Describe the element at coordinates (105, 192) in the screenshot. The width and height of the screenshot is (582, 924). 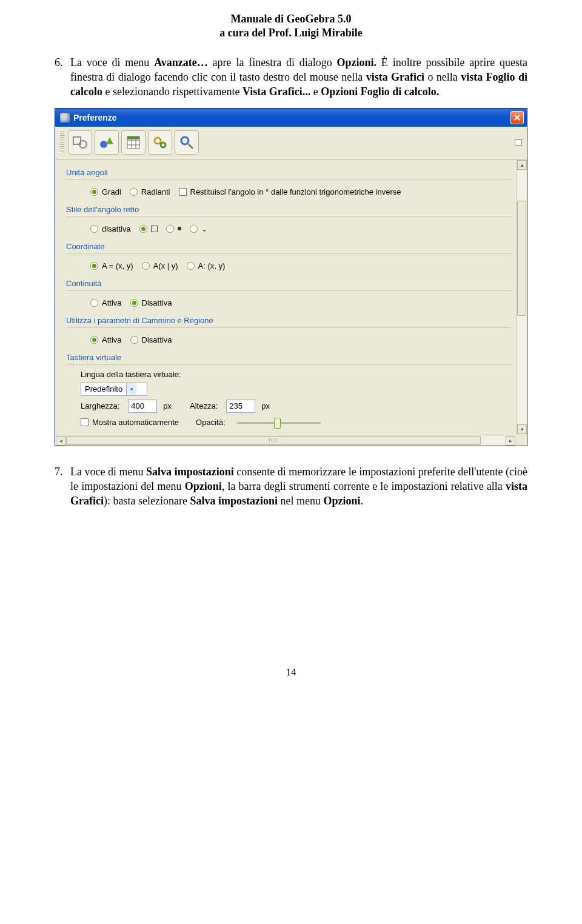
I see `radio-degrees: Gradi` at that location.